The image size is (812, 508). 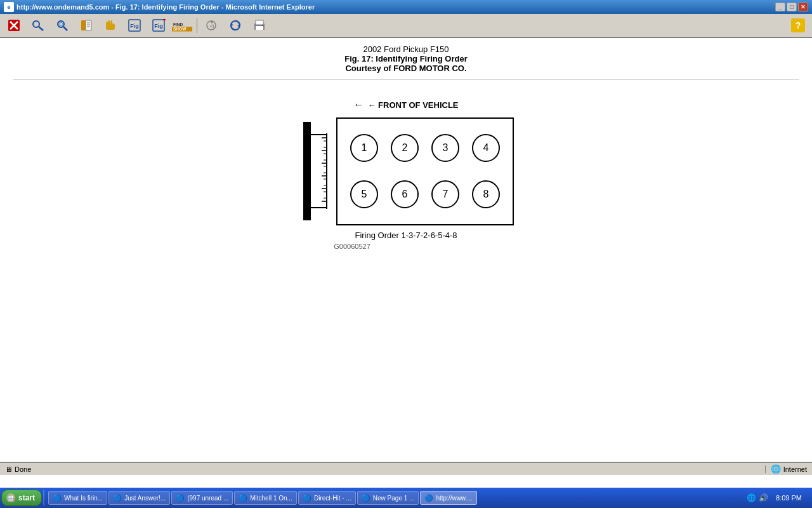 I want to click on svg-text: FIND, so click(x=178, y=24).